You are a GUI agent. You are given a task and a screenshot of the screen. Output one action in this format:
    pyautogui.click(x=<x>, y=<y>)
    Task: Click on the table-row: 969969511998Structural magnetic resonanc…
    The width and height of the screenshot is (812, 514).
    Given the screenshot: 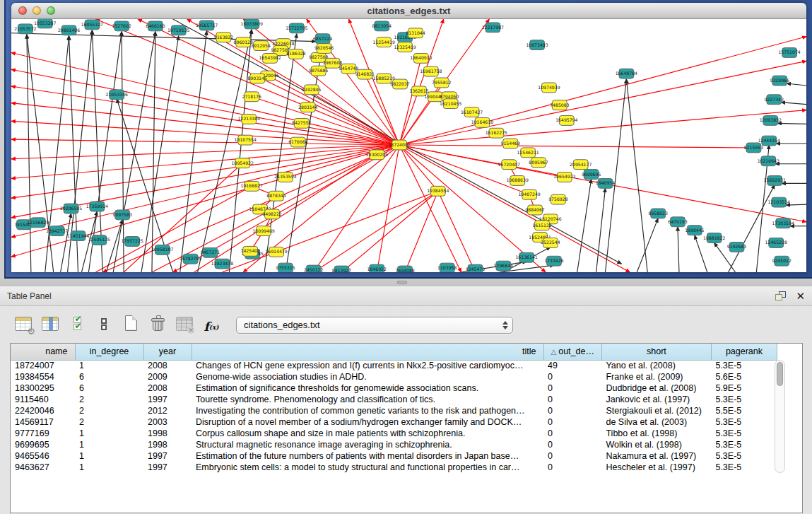 What is the action you would take?
    pyautogui.click(x=394, y=445)
    